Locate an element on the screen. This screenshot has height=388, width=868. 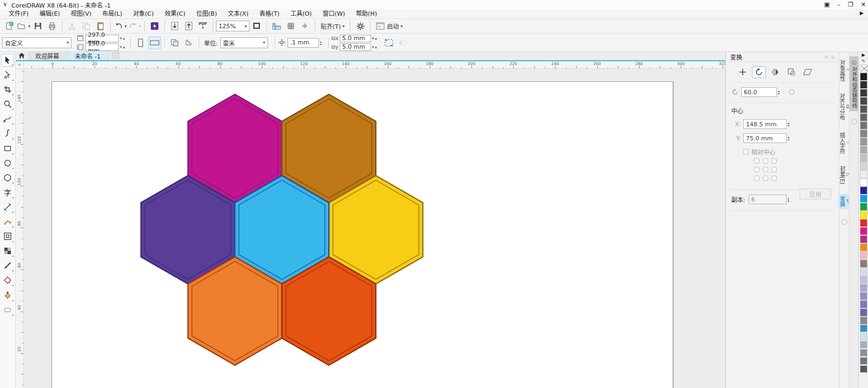
options-button is located at coordinates (360, 26).